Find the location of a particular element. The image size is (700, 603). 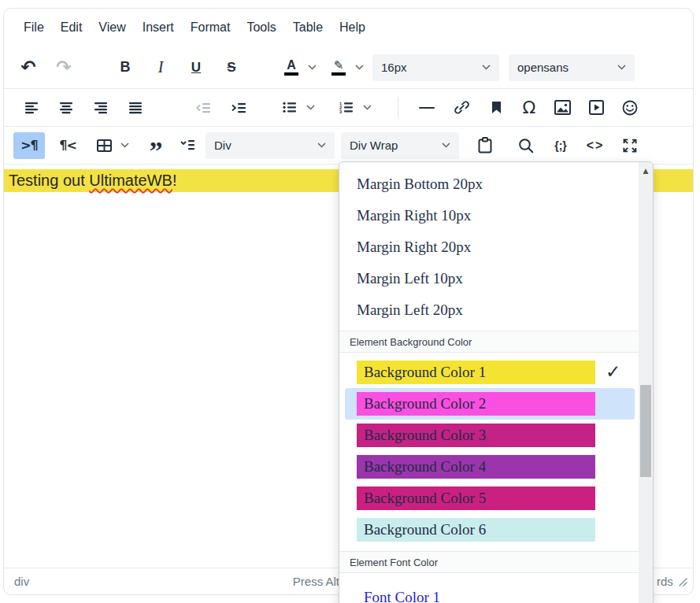

dropdown-scrollbar: ▲ is located at coordinates (646, 383).